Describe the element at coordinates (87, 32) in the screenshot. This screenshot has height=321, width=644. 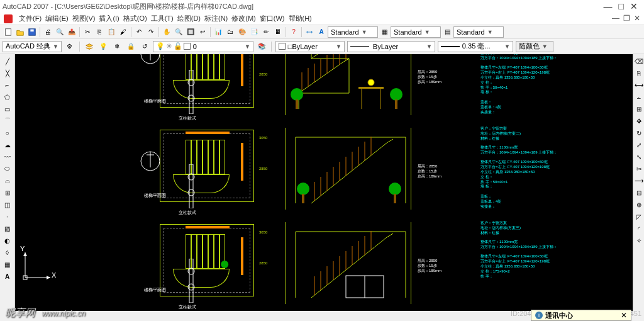
I see `cut-button: ✂` at that location.